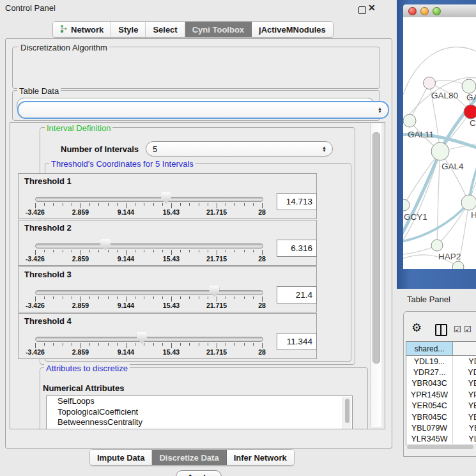 Image resolution: width=476 pixels, height=476 pixels. Describe the element at coordinates (167, 196) in the screenshot. I see `threshold-panel: Threshold 1-3.4262.8599.14415.4321.71528…` at that location.